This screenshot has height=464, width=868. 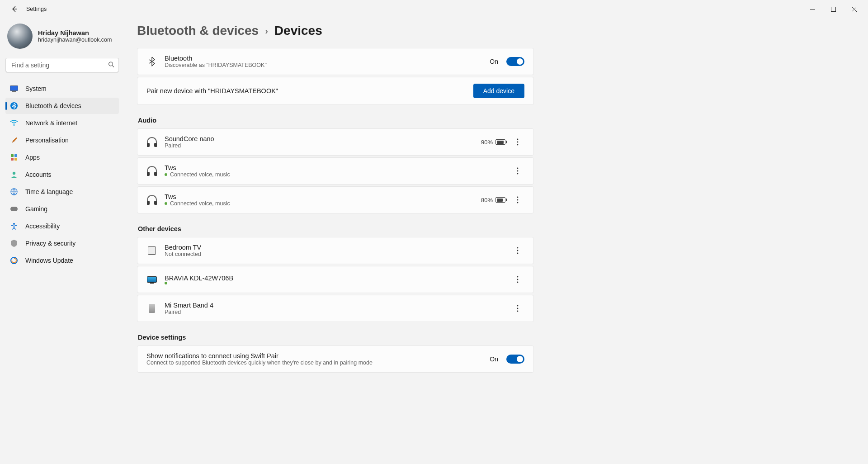 I want to click on swift-subtitle: Connect to supported Bluetooth devices q…, so click(x=318, y=363).